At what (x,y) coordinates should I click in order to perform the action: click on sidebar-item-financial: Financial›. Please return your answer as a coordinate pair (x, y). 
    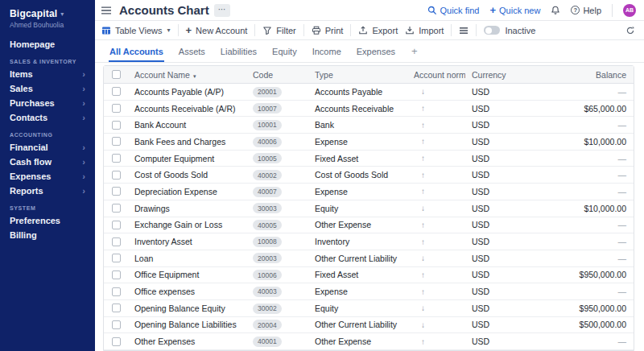
    Looking at the image, I should click on (47, 147).